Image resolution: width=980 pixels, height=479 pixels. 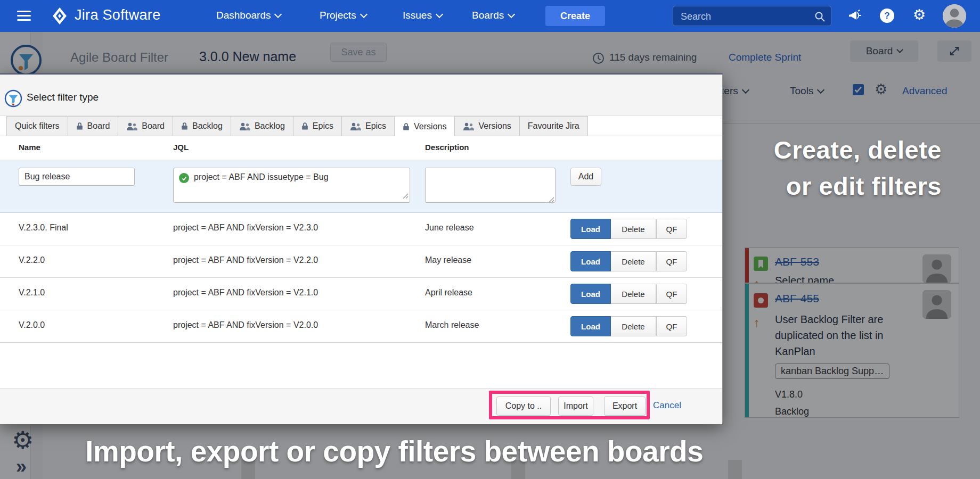 I want to click on annotation-import-export: Import, export or copy filters between b…, so click(x=394, y=451).